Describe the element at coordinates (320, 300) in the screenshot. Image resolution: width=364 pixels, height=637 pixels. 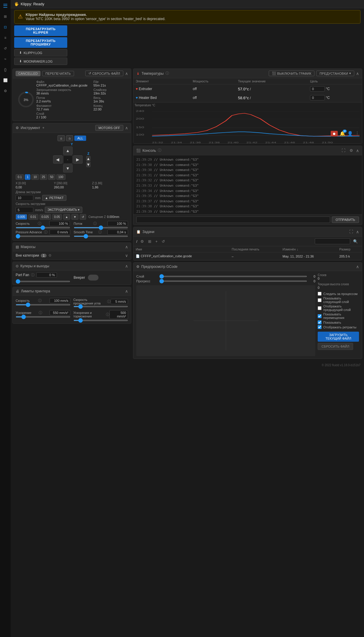
I see `show-next-checkbox` at that location.